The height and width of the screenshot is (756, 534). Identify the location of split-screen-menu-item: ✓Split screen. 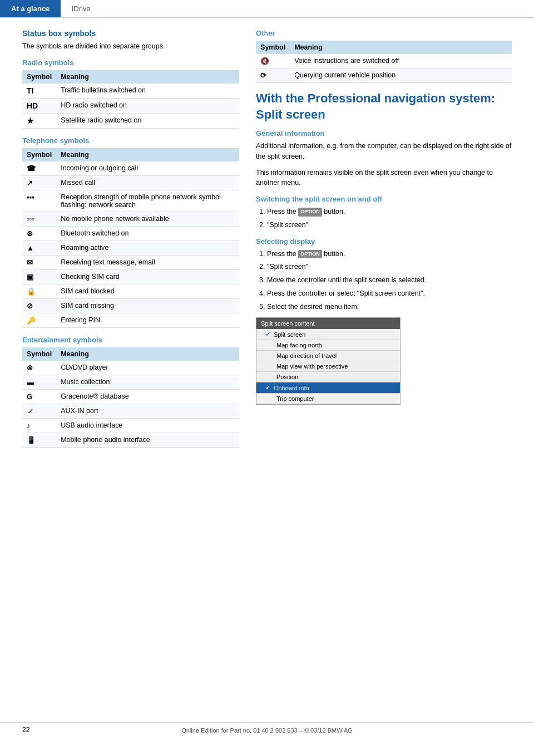
(328, 335).